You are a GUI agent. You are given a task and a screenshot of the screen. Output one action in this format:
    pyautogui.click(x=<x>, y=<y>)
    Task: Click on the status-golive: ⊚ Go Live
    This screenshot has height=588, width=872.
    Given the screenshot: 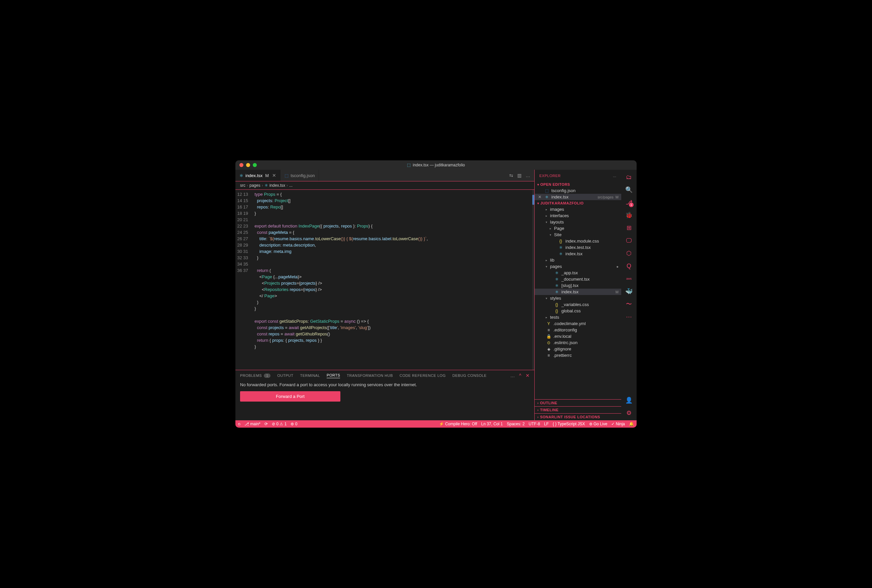 What is the action you would take?
    pyautogui.click(x=598, y=424)
    